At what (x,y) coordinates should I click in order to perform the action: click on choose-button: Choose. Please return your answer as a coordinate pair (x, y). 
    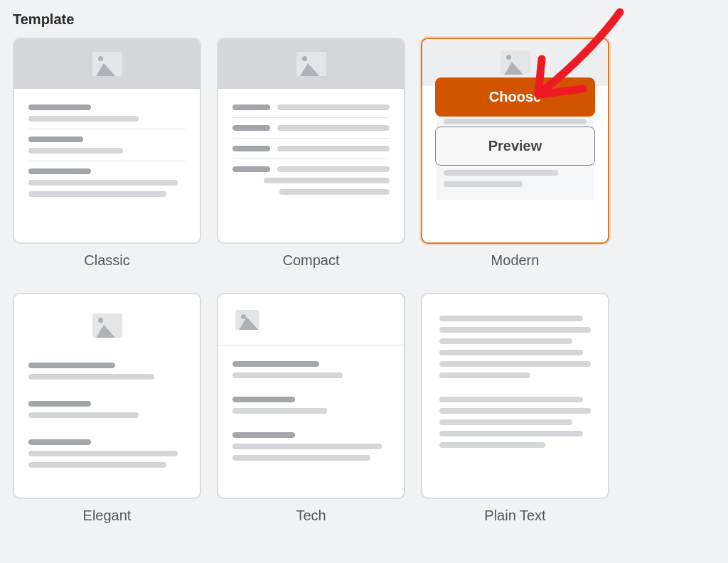
    Looking at the image, I should click on (515, 97).